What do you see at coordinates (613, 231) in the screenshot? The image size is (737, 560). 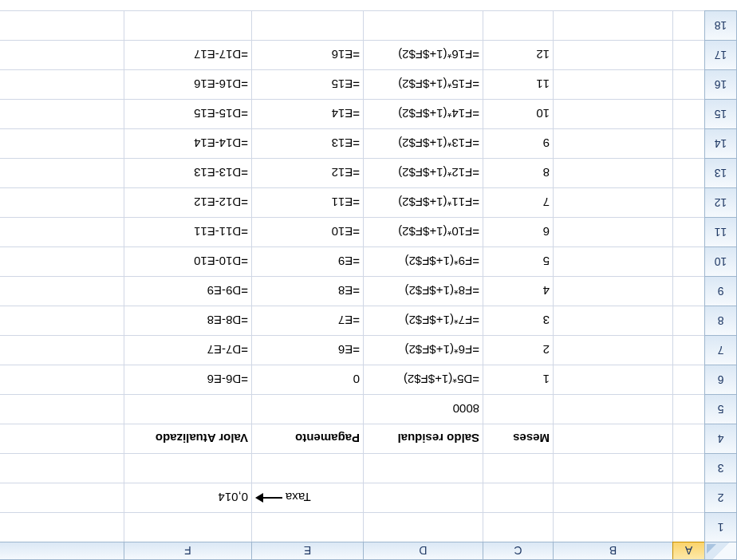 I see `cell-B11` at bounding box center [613, 231].